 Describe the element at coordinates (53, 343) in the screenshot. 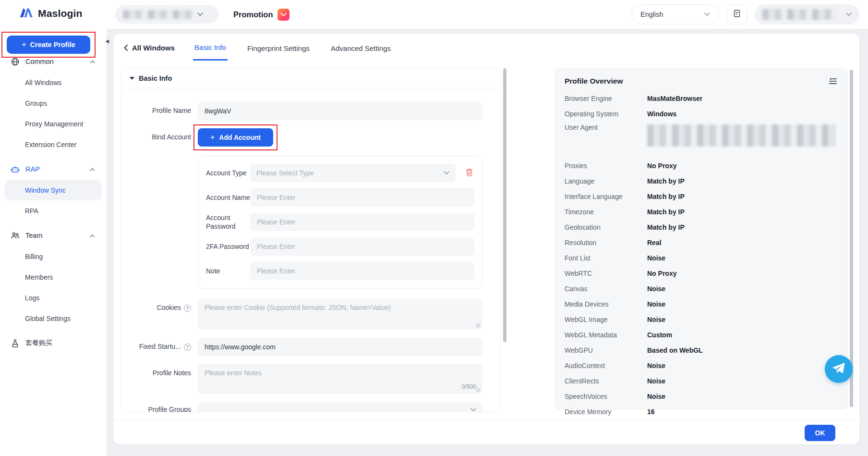

I see `sidebar-item-package-purchase: 套餐购买` at that location.